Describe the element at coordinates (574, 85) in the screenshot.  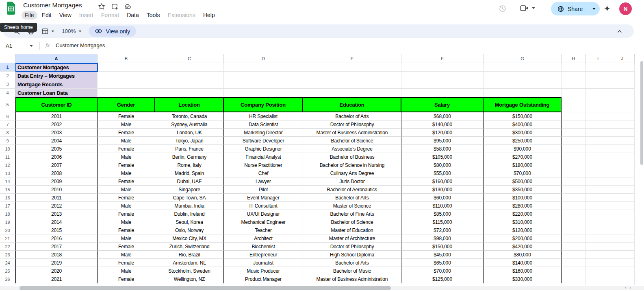
I see `cell-H3` at that location.